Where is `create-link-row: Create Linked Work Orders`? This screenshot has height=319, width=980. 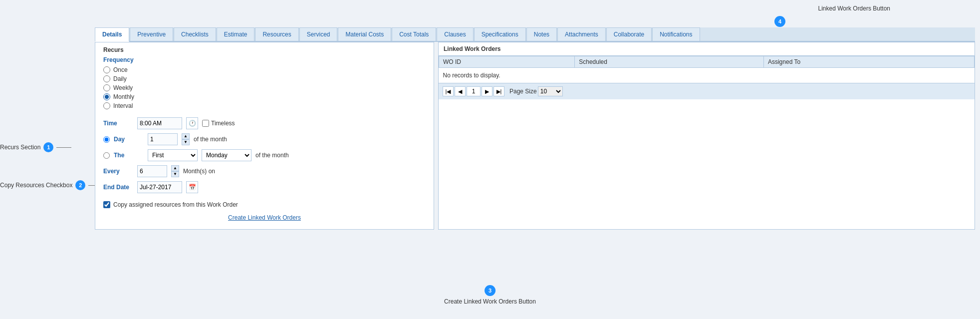 create-link-row: Create Linked Work Orders is located at coordinates (264, 218).